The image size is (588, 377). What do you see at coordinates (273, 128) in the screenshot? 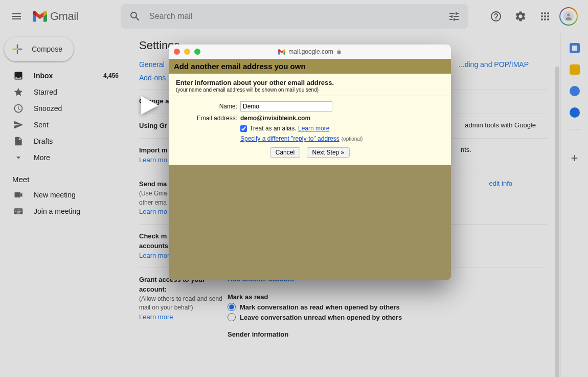
I see `alias-label: Treat as an alias.` at bounding box center [273, 128].